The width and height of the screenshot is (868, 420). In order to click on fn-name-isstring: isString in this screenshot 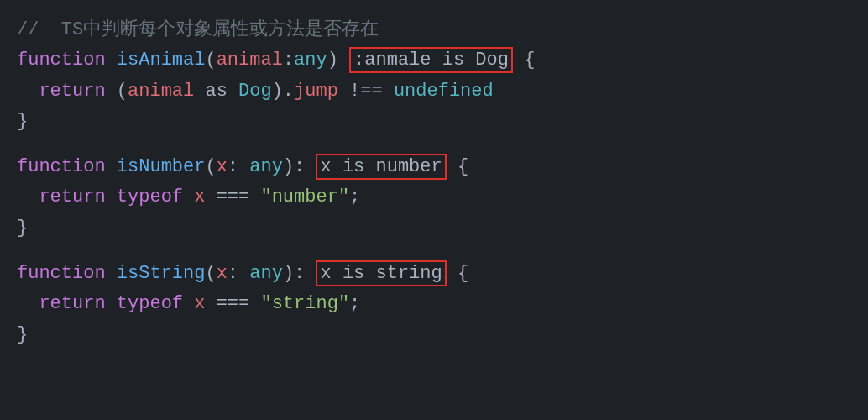, I will do `click(161, 274)`.